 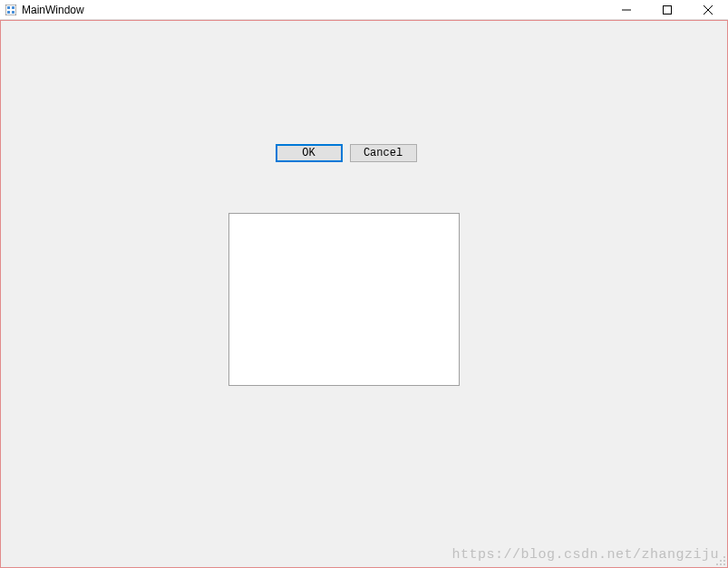 I want to click on window-controls, so click(x=667, y=9).